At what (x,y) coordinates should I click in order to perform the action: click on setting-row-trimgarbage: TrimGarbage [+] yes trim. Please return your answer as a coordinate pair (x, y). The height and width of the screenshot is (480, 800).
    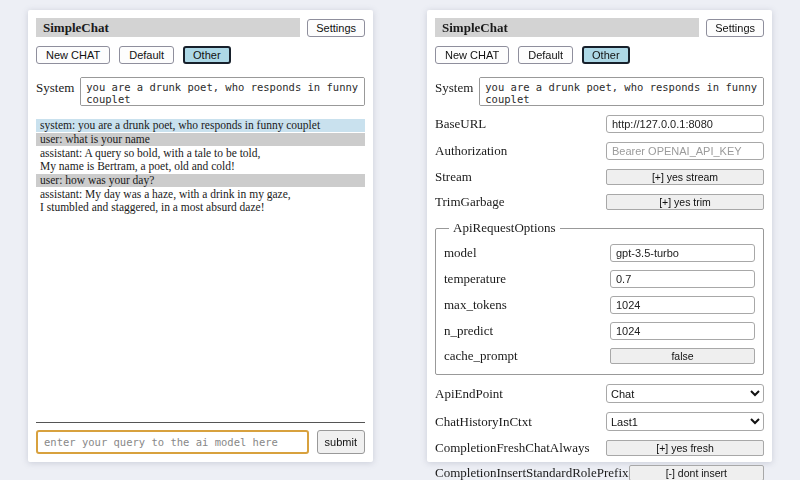
    Looking at the image, I should click on (600, 202).